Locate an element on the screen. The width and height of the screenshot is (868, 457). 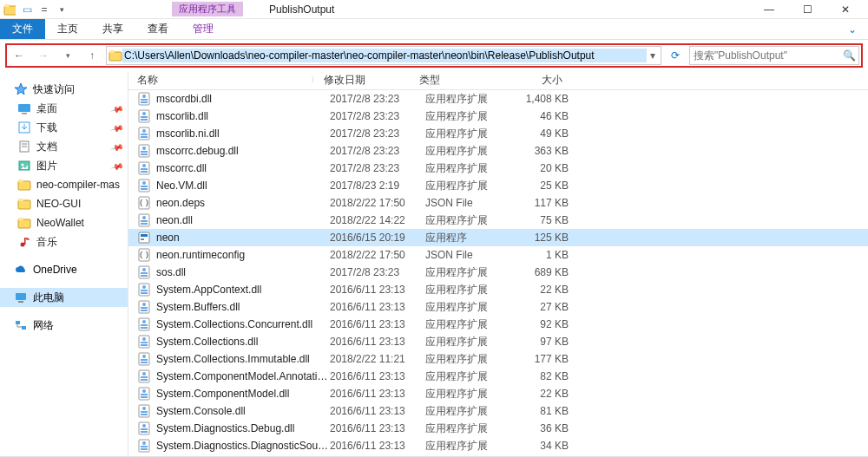
file-row: System.Diagnostics.Debug.dll 2016/6/11 2… is located at coordinates (498, 428).